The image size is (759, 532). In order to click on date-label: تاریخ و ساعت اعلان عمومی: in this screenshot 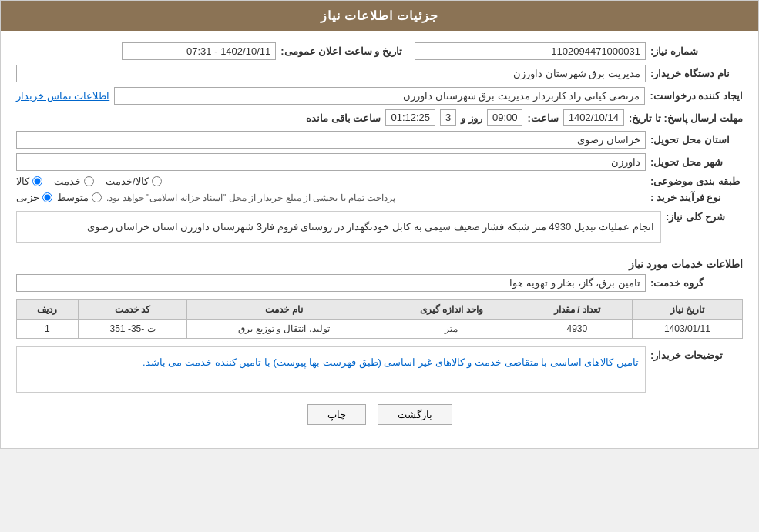, I will do `click(341, 51)`.